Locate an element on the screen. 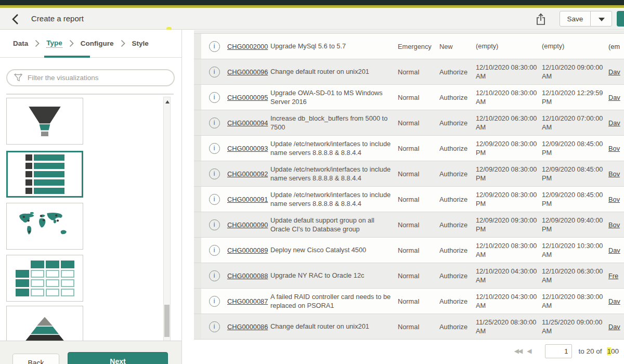  planned-end-date: 12/10/2020 09:00:00 AM is located at coordinates (575, 72).